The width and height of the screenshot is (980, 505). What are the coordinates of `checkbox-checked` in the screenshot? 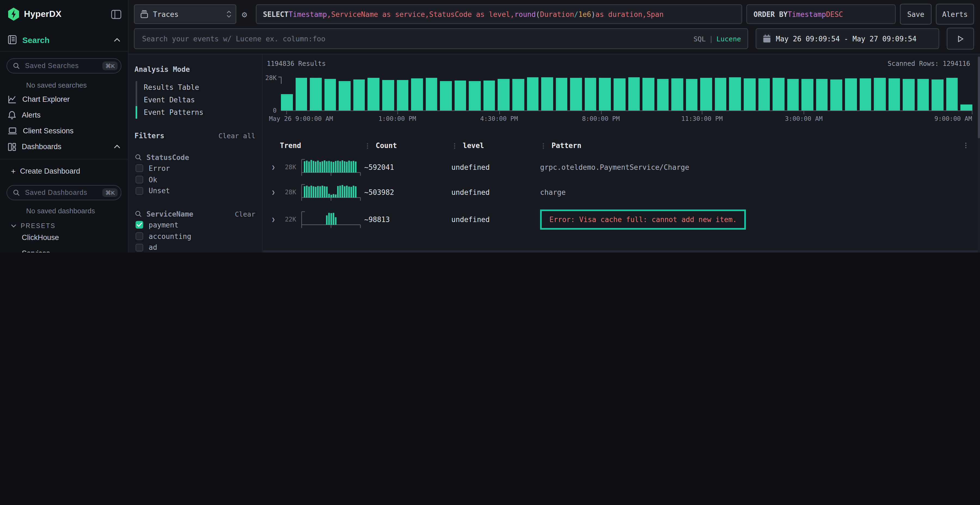 It's located at (139, 225).